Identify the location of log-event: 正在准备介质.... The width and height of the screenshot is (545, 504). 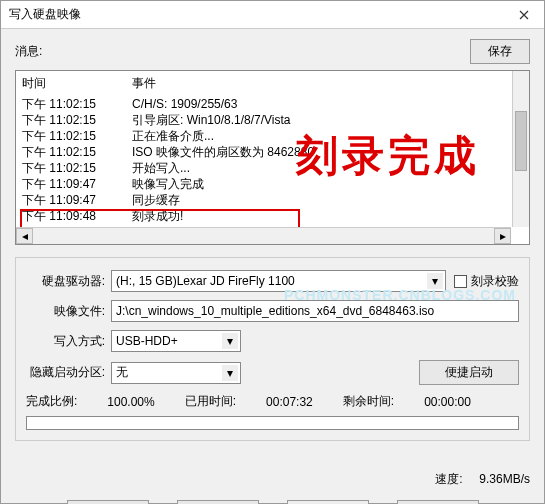
(328, 136).